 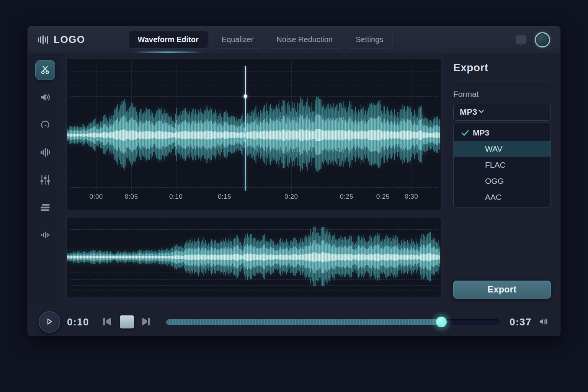 What do you see at coordinates (78, 322) in the screenshot?
I see `current-time: 0:10` at bounding box center [78, 322].